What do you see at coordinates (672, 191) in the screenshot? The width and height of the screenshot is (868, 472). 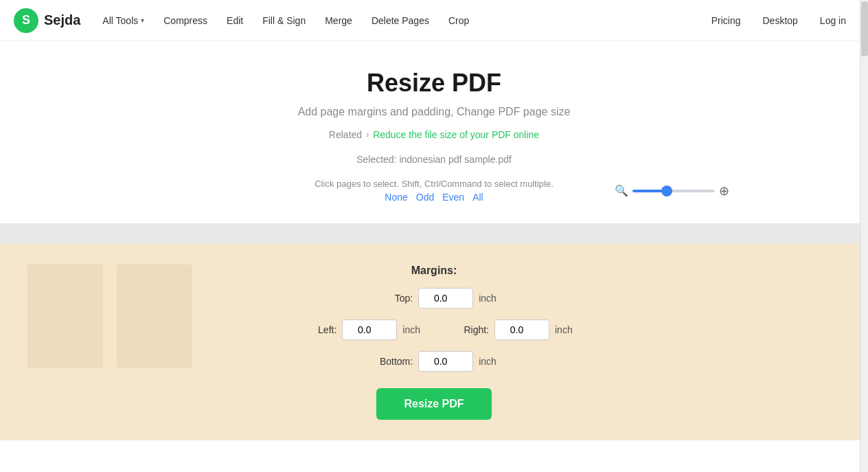 I see `zoom-control: 🔍 ⊕` at bounding box center [672, 191].